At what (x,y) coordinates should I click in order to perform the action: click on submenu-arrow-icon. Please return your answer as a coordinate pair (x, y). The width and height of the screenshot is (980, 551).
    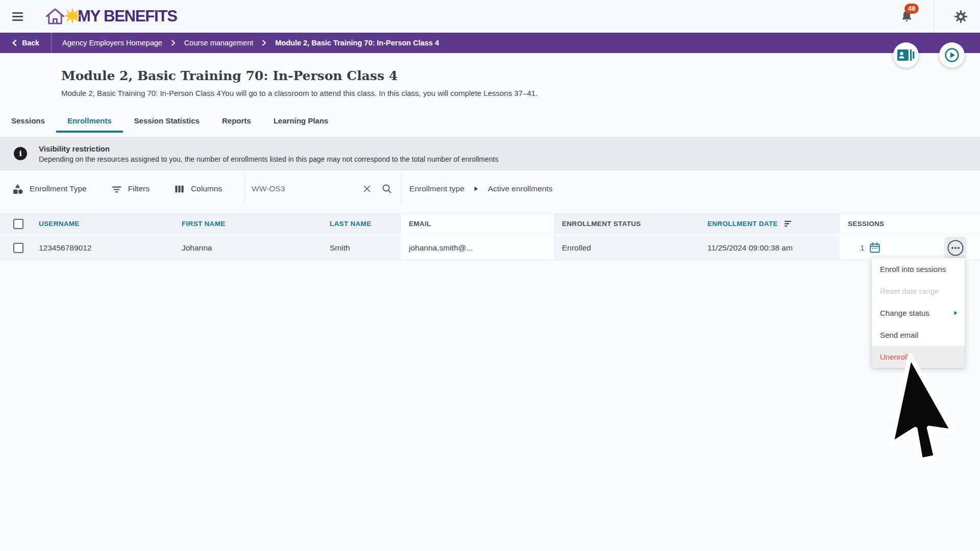
    Looking at the image, I should click on (955, 313).